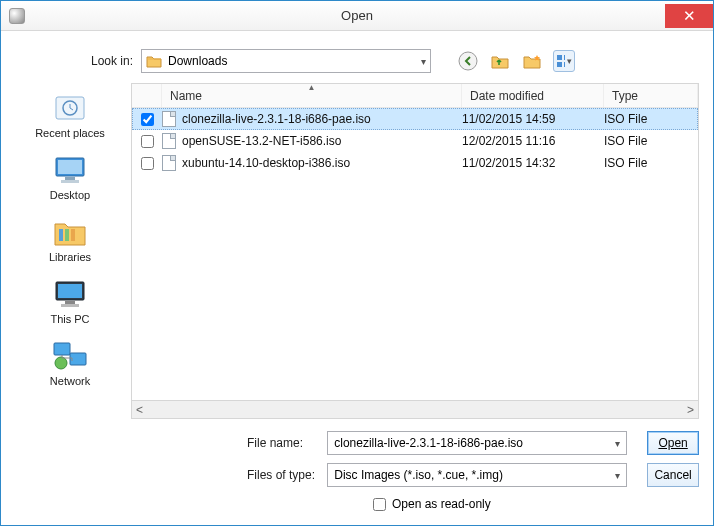 The width and height of the screenshot is (714, 526). I want to click on titlebar: Open ✕, so click(357, 16).